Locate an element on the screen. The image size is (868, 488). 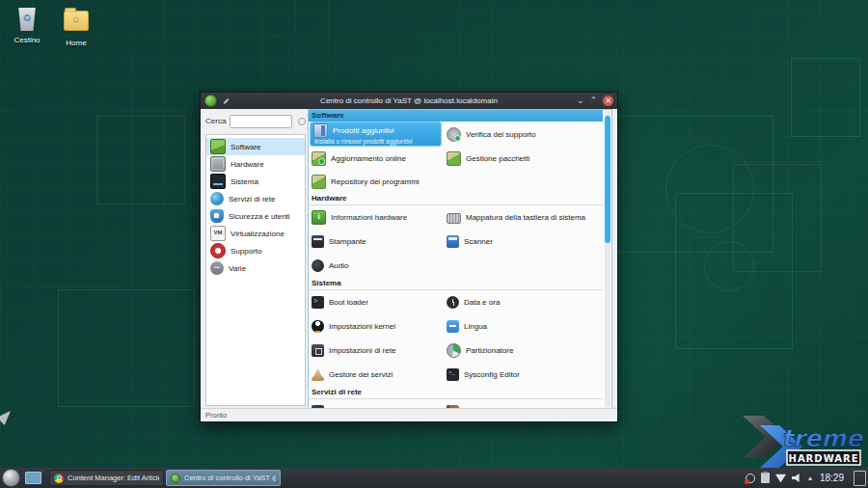
module-boot-loader: Boot loader is located at coordinates (376, 303).